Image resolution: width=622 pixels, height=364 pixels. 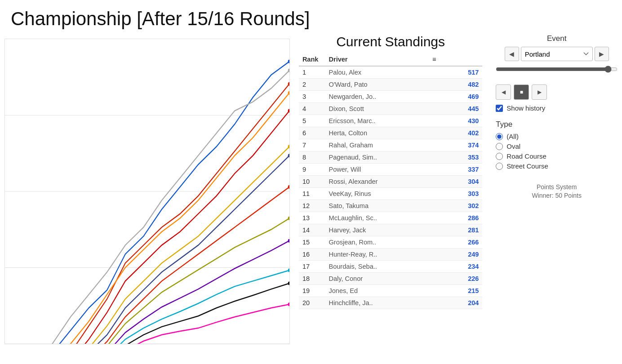 What do you see at coordinates (312, 146) in the screenshot?
I see `rank-cell: 7` at bounding box center [312, 146].